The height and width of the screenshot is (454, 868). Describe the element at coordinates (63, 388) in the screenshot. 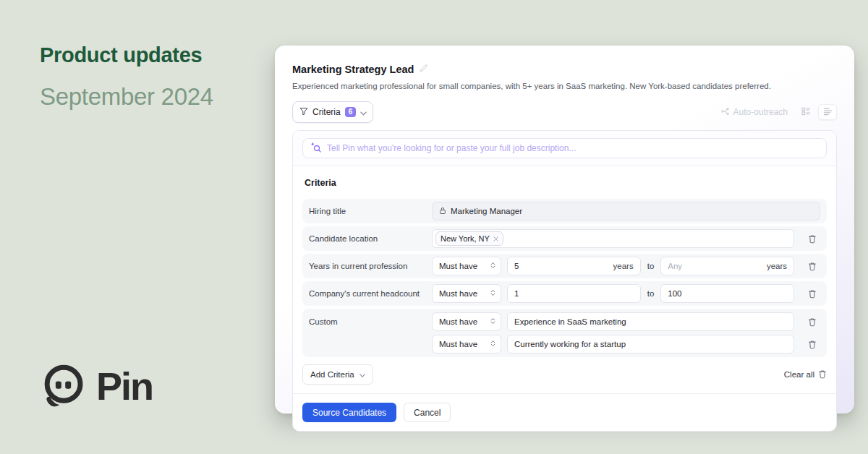

I see `pin-logo-icon` at that location.